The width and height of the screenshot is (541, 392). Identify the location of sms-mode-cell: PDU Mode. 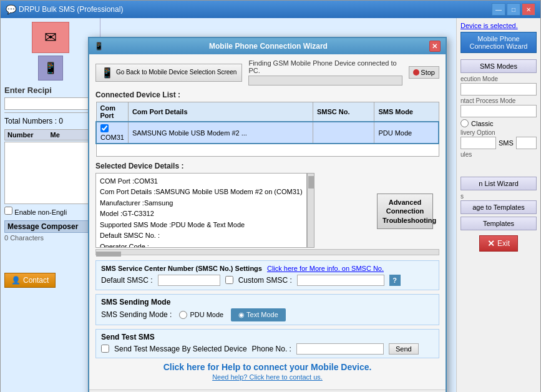
(407, 132).